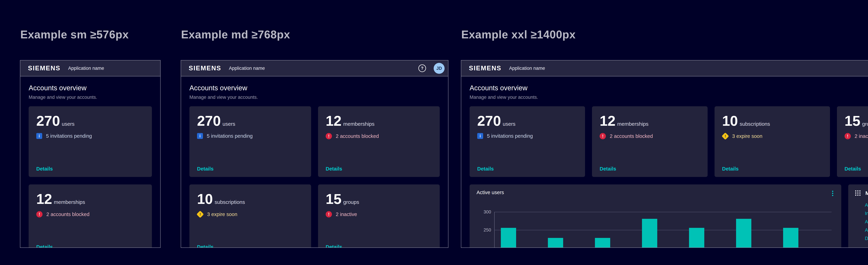  What do you see at coordinates (329, 136) in the screenshot?
I see `alert-glyph: !` at bounding box center [329, 136].